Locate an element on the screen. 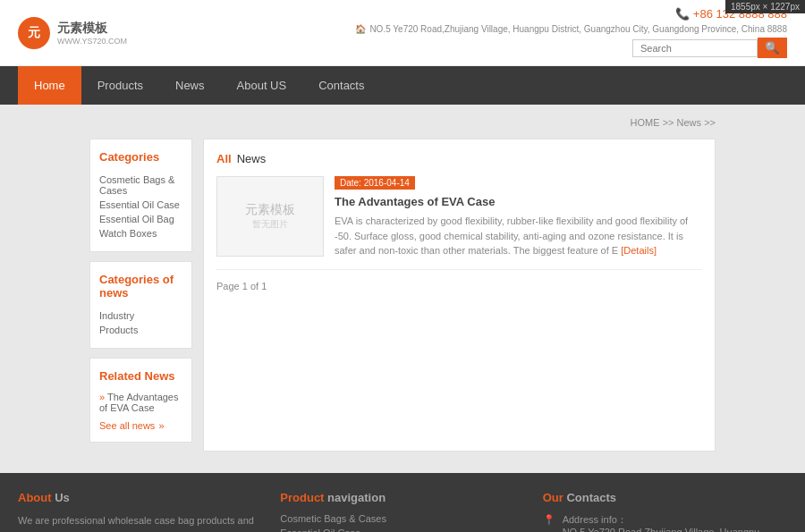 The height and width of the screenshot is (532, 805). footer-product-link-2: Essential Oil Case is located at coordinates (402, 529).